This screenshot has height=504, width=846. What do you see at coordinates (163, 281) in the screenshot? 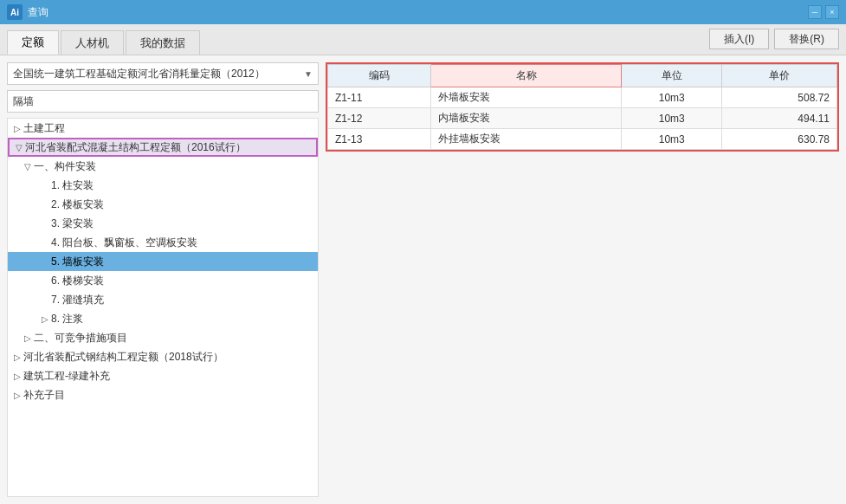
I see `tree-item-louti: 6. 楼梯安装` at bounding box center [163, 281].